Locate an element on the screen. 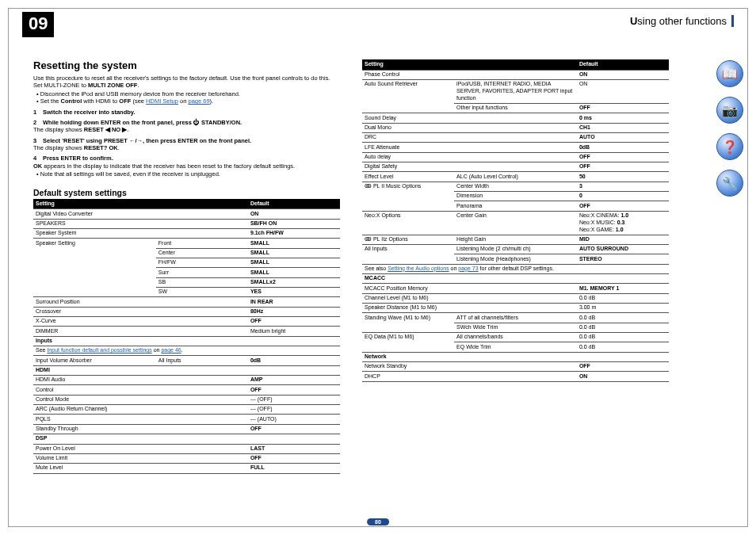  intro-text: Use this procedure to reset all the rece… is located at coordinates (187, 82).